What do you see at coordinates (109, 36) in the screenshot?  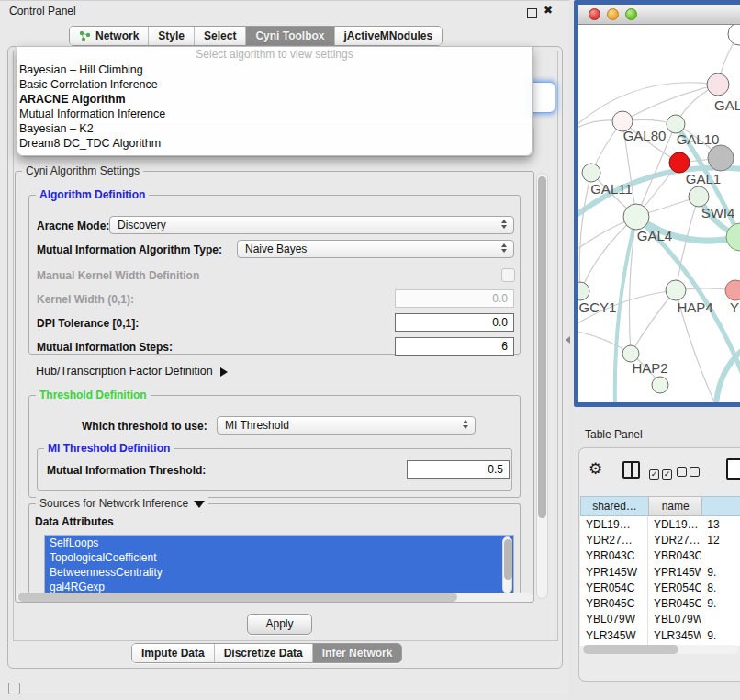 I see `tab-network: Network` at bounding box center [109, 36].